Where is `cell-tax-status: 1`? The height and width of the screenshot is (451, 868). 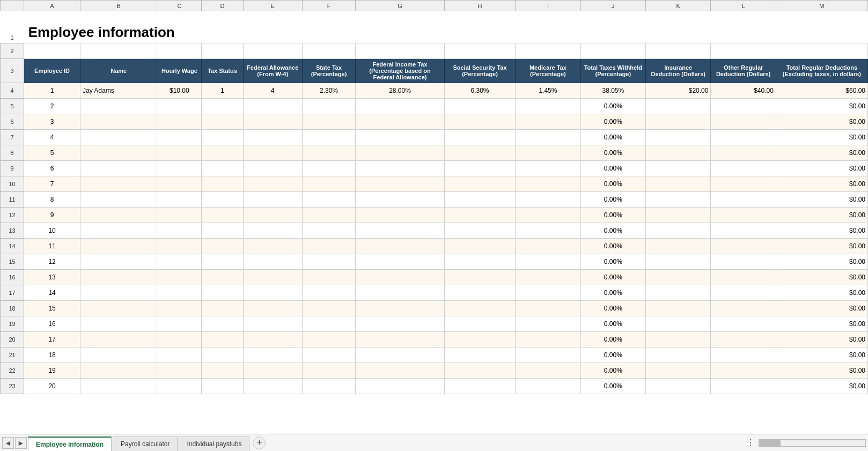 cell-tax-status: 1 is located at coordinates (222, 91).